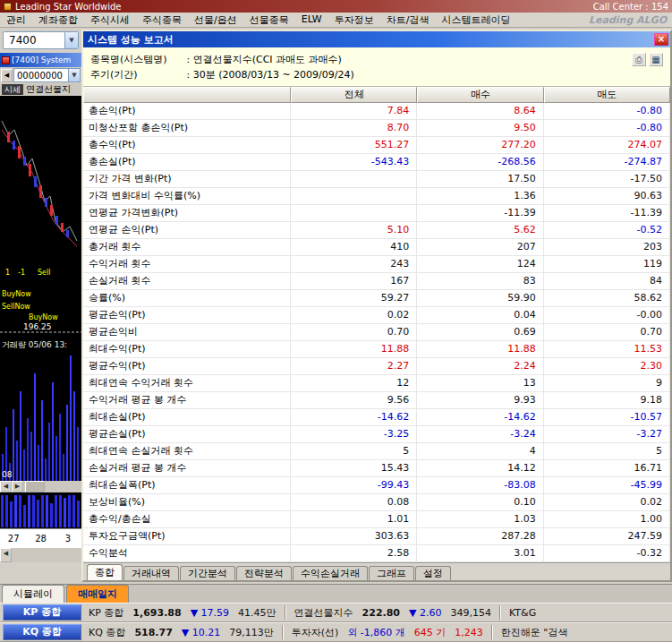  Describe the element at coordinates (187, 145) in the screenshot. I see `row-label: 총수익(Pt)` at that location.